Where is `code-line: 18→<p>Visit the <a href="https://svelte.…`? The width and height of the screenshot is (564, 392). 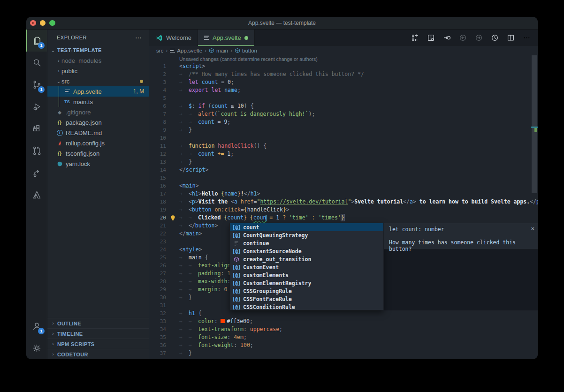 code-line: 18→<p>Visit the <a href="https://svelte.… is located at coordinates (343, 202).